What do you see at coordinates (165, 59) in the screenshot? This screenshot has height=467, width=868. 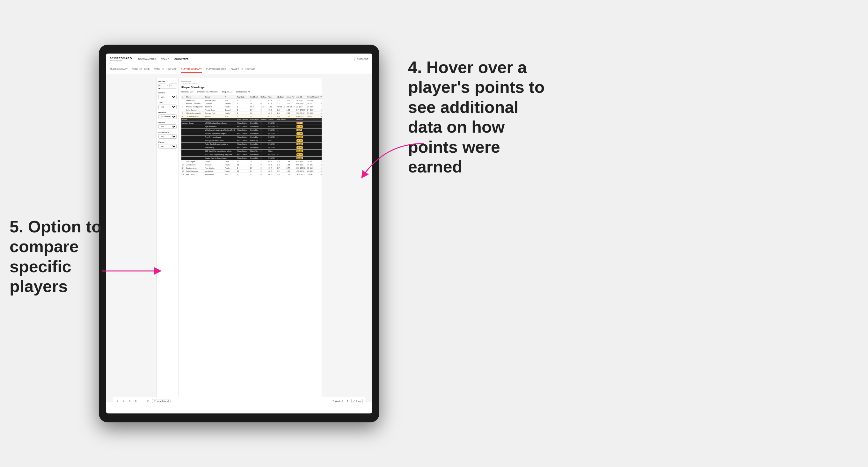 I see `nav-teams: TEAMS` at bounding box center [165, 59].